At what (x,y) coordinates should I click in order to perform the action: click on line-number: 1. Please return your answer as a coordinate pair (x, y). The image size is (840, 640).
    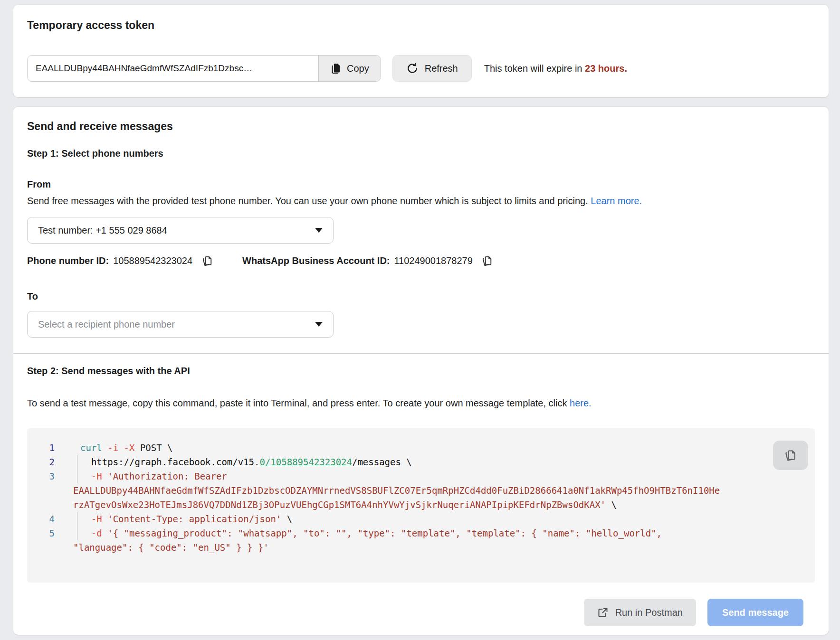
    Looking at the image, I should click on (41, 448).